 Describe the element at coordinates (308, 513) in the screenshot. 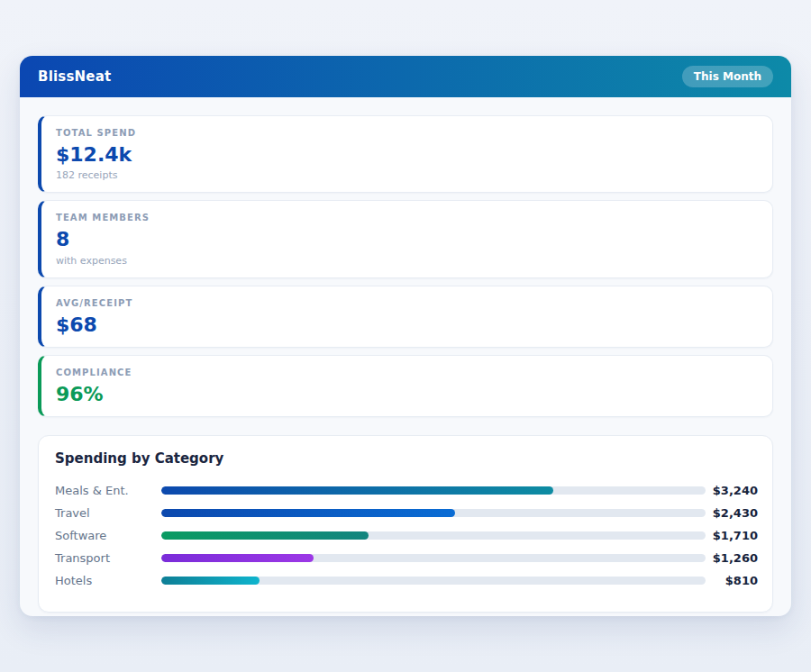

I see `bar-fill-travel` at that location.